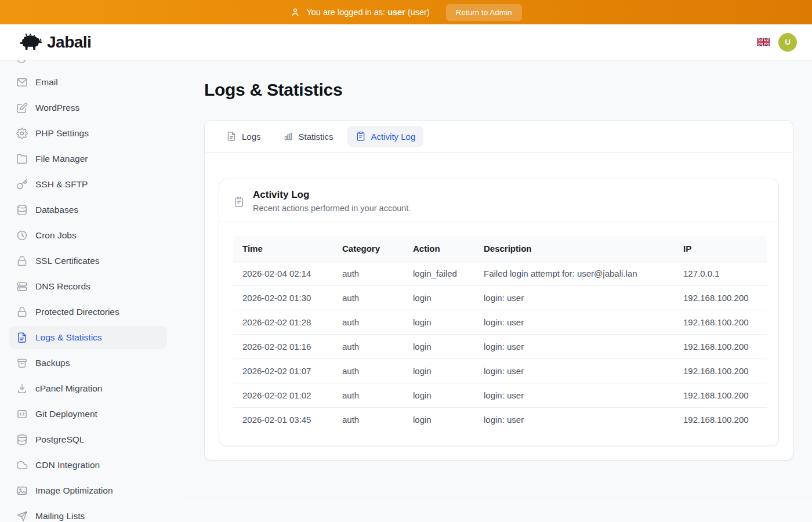 The image size is (812, 522). Describe the element at coordinates (88, 261) in the screenshot. I see `sidebar-item-ssl-certificates: SSL Certificates` at that location.